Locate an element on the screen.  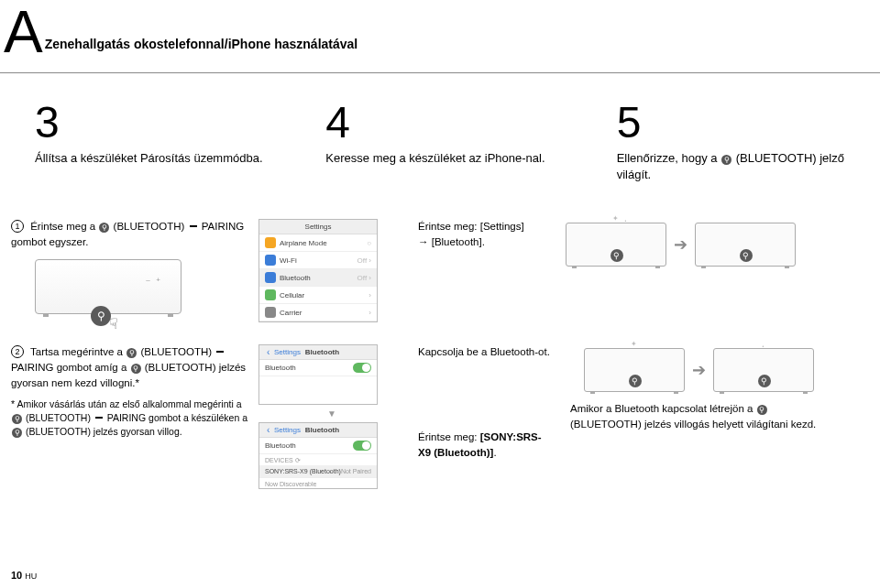
section-title: Zenehallgatás okostelefonnal/iPhone hasz… is located at coordinates (201, 30).